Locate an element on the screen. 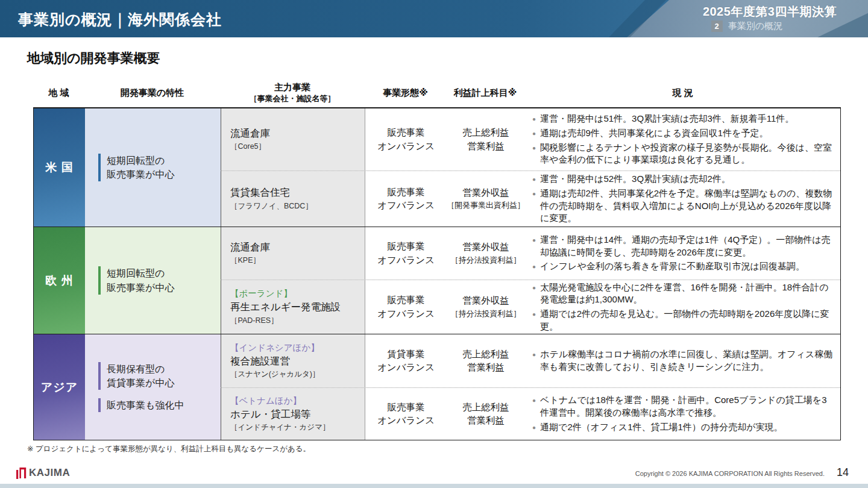 This screenshot has height=488, width=868. business-subname: ［インドチャイナ・カジマ］ is located at coordinates (295, 428).